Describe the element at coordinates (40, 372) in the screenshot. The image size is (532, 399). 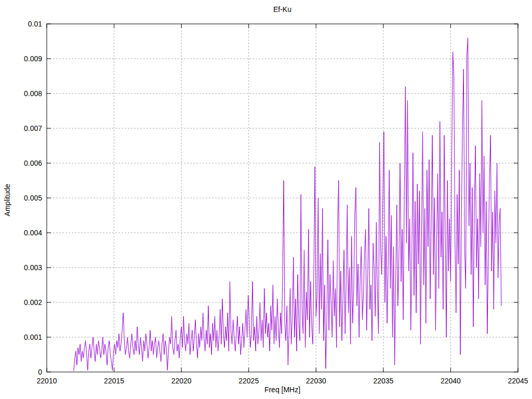
I see `y-tick-label: 0` at that location.